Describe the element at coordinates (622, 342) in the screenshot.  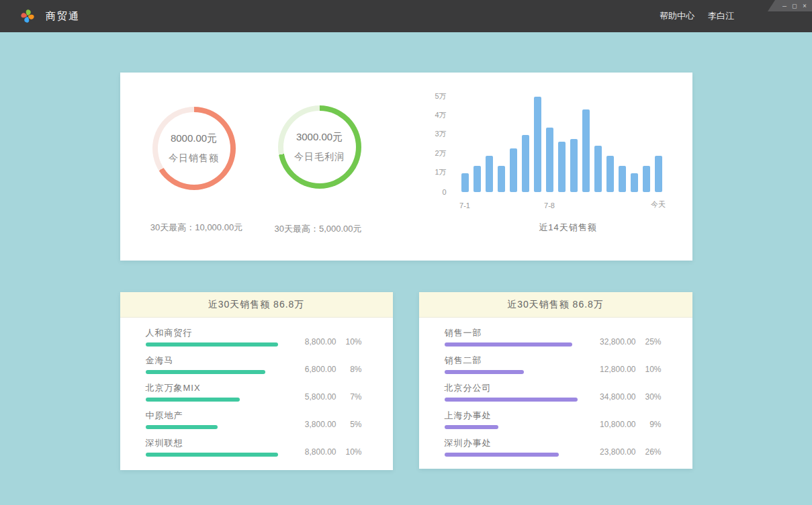
I see `rank-row-values: 32,800.00 25%` at that location.